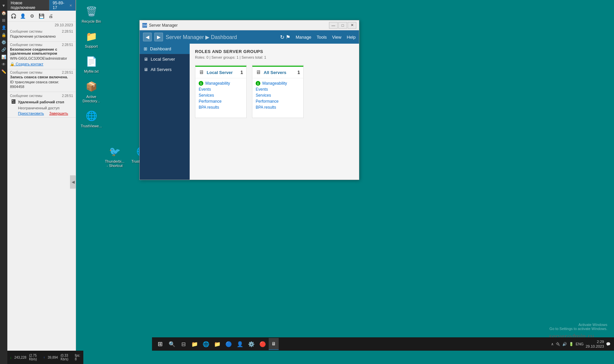  I want to click on all-services-row: Services, so click(278, 95).